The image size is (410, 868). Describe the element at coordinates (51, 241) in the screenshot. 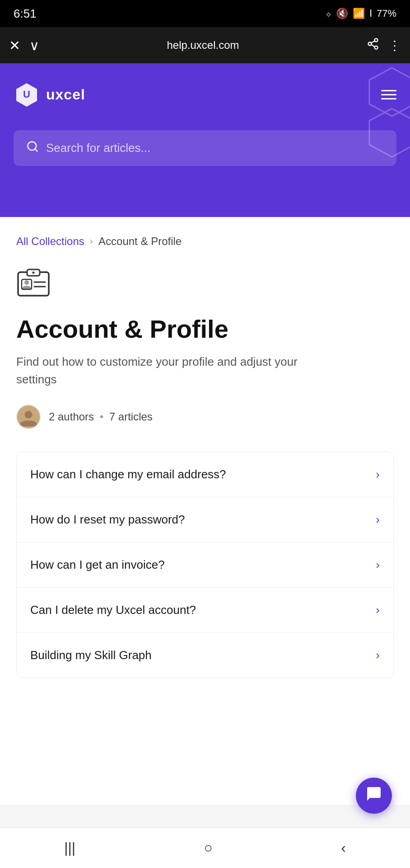

I see `breadcrumb-all-collections: All Collections` at that location.